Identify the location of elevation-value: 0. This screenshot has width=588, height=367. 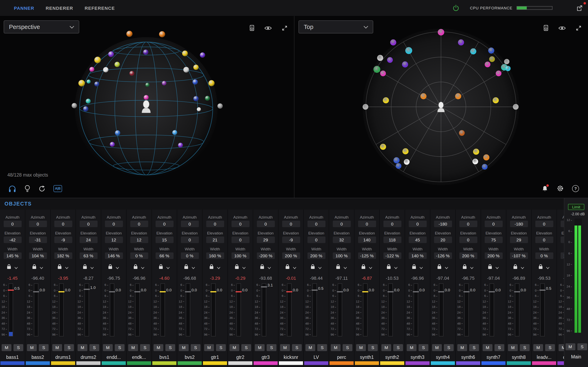
(468, 240).